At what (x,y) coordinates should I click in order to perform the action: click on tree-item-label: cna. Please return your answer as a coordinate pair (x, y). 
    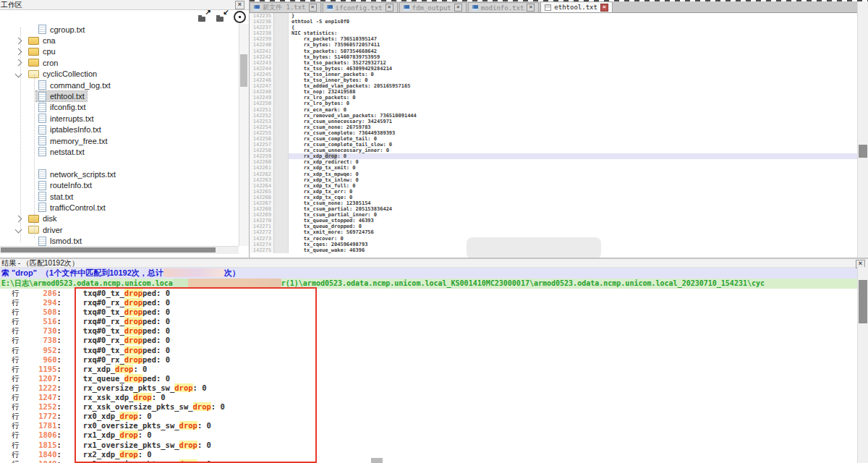
    Looking at the image, I should click on (49, 41).